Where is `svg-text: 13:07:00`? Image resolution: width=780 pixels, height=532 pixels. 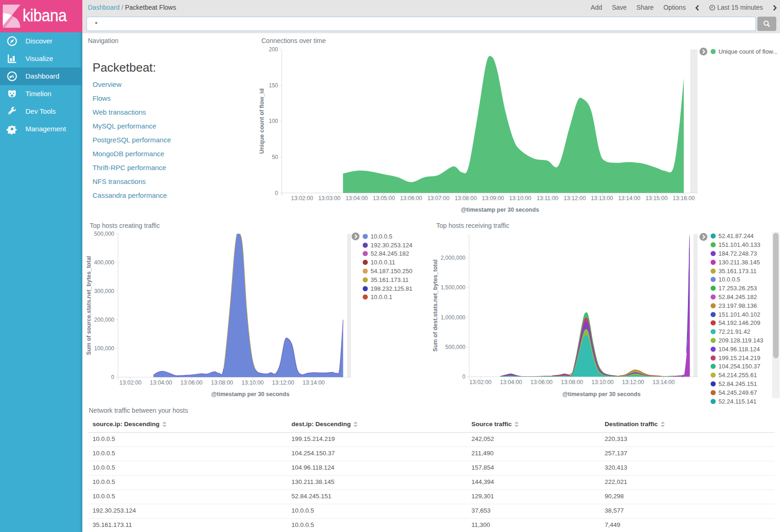
svg-text: 13:07:00 is located at coordinates (439, 198).